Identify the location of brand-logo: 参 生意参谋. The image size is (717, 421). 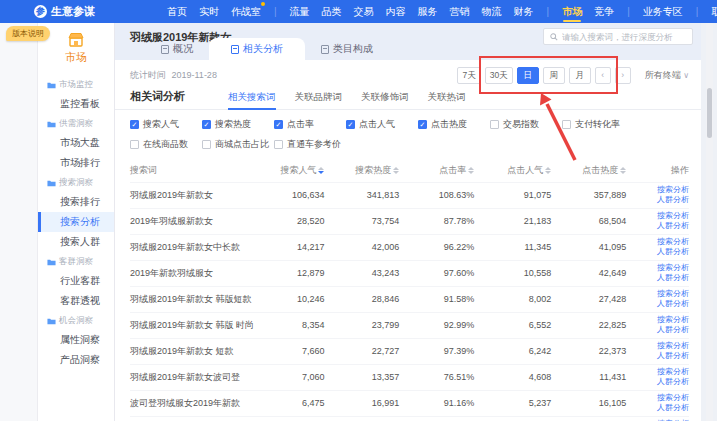
(64, 12).